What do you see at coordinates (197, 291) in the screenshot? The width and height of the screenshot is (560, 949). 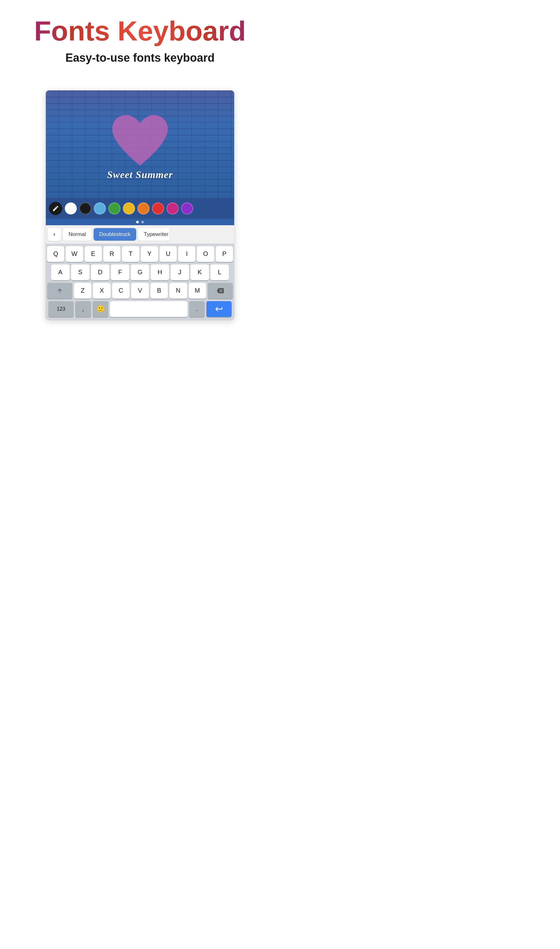 I see `key-m: M` at bounding box center [197, 291].